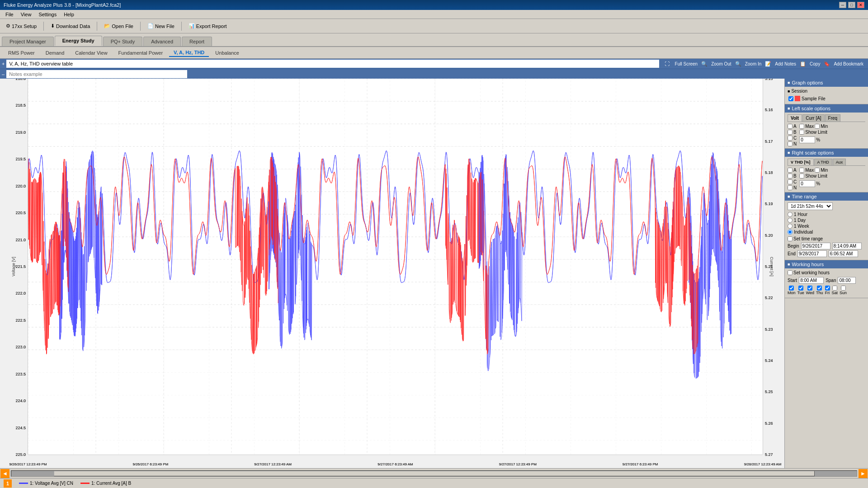 Image resolution: width=868 pixels, height=488 pixels. I want to click on graph-options-content: ■ Session Sample File, so click(826, 95).